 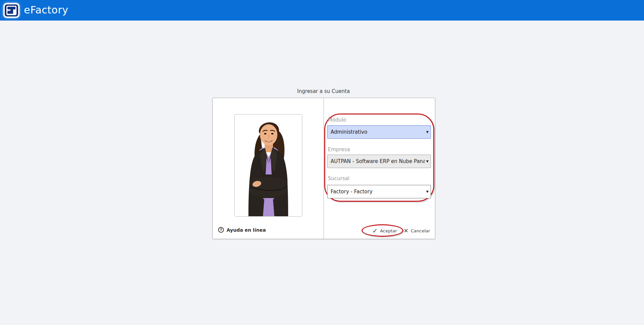 What do you see at coordinates (246, 230) in the screenshot?
I see `online-help-label: Ayuda en línea` at bounding box center [246, 230].